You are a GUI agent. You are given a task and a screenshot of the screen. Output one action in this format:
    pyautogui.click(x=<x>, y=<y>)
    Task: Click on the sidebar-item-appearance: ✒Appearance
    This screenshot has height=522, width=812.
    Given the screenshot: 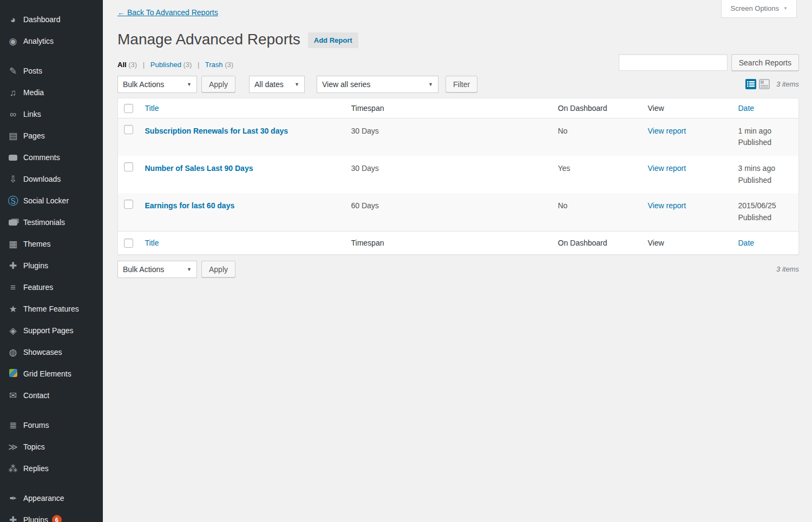 What is the action you would take?
    pyautogui.click(x=51, y=498)
    